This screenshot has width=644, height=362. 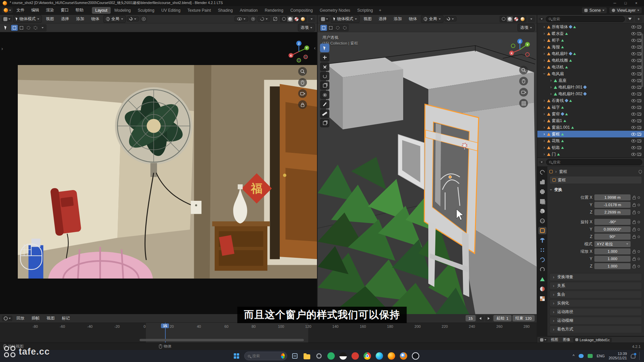 What do you see at coordinates (524, 103) in the screenshot?
I see `ortho-grid-icon` at bounding box center [524, 103].